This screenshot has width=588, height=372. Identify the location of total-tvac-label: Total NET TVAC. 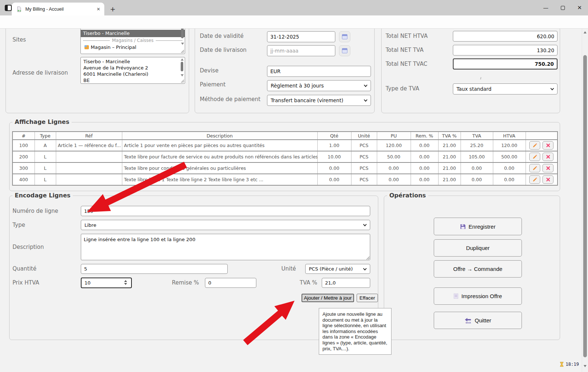
(406, 64).